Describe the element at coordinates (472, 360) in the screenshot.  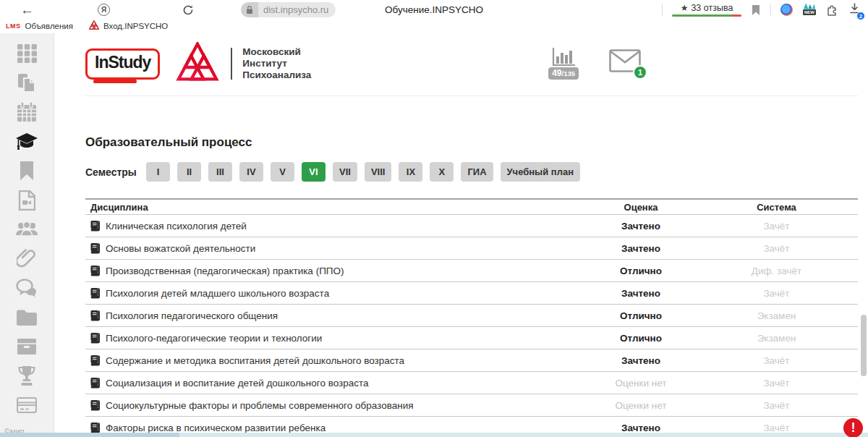
I see `table-row: Содержание и методика воспитания детей д…` at that location.